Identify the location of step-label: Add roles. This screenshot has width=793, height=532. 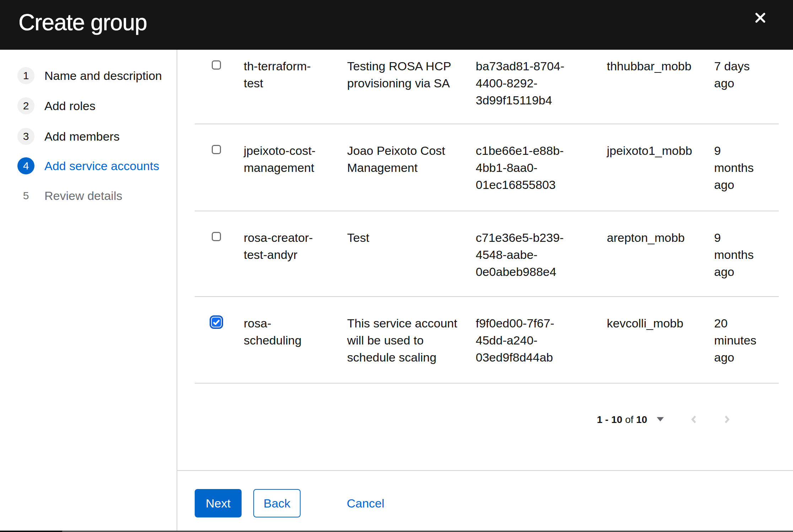
(70, 106).